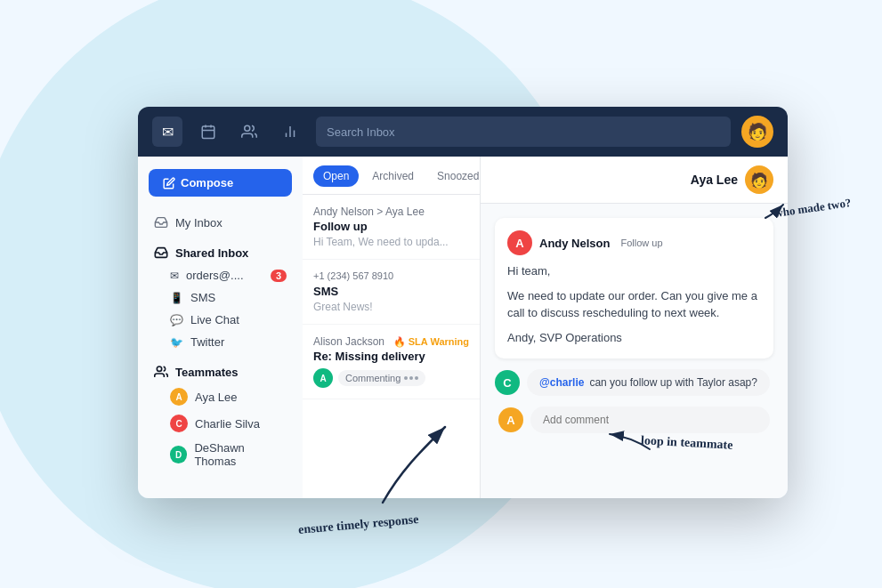 The height and width of the screenshot is (588, 882). Describe the element at coordinates (392, 356) in the screenshot. I see `conv-subject-3: Re: Missing delivery` at that location.